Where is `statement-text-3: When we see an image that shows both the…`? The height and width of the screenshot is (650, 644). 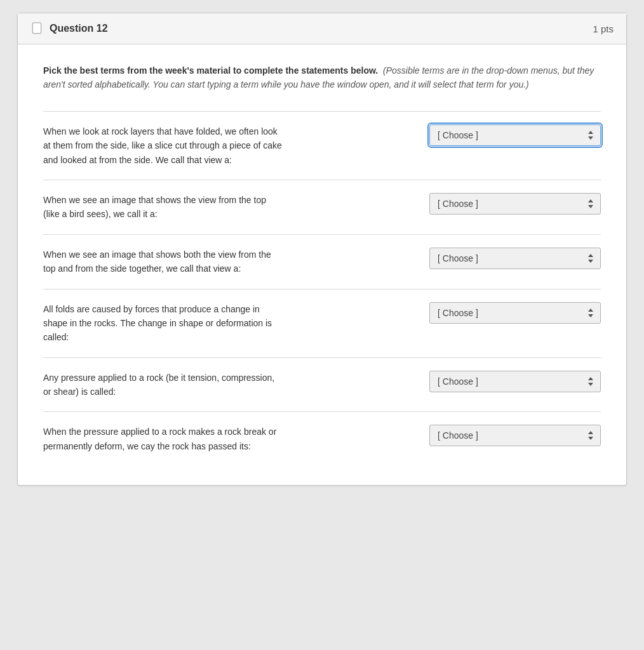 statement-text-3: When we see an image that shows both the… is located at coordinates (164, 262).